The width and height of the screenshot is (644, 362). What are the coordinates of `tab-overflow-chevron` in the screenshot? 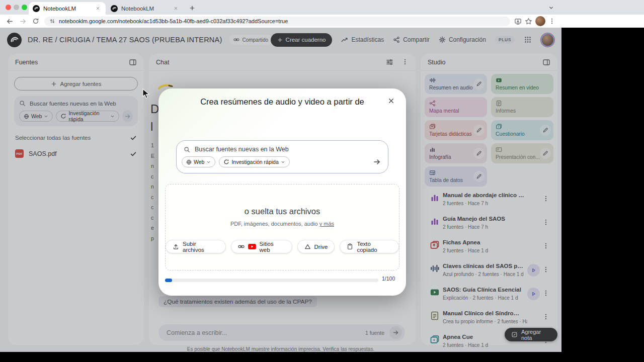 It's located at (551, 8).